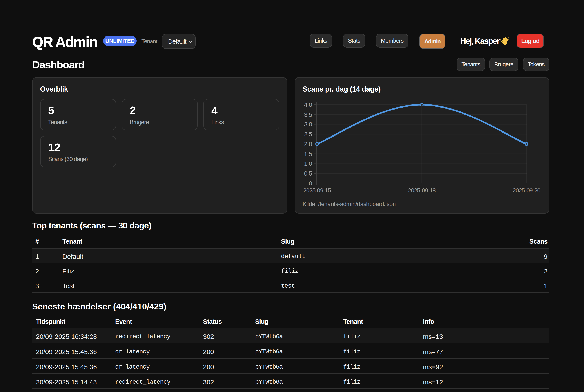 The image size is (584, 392). What do you see at coordinates (349, 204) in the screenshot?
I see `svg-text:Kilde: /tenants-admin/dashboar: Kilde: /tenants-admin/dashboard.json` at bounding box center [349, 204].